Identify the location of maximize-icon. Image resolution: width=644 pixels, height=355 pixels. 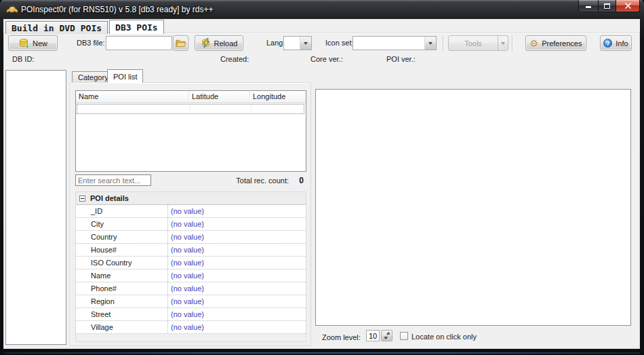
(607, 6).